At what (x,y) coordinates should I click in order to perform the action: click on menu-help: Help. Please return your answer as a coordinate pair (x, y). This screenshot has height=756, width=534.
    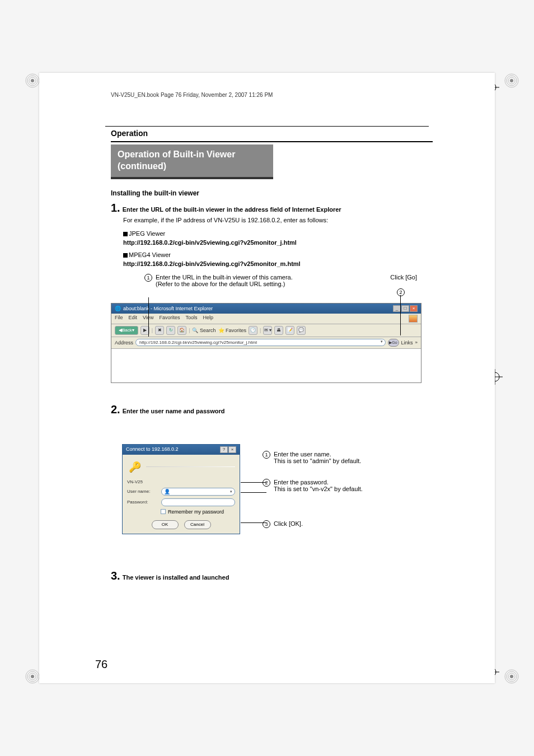
    Looking at the image, I should click on (208, 319).